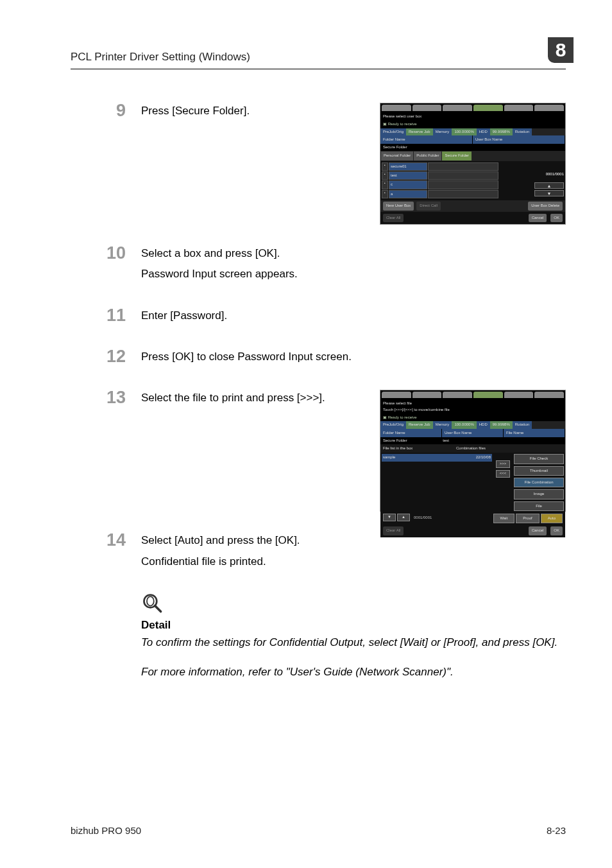 This screenshot has height=868, width=612. I want to click on file-button: File, so click(539, 506).